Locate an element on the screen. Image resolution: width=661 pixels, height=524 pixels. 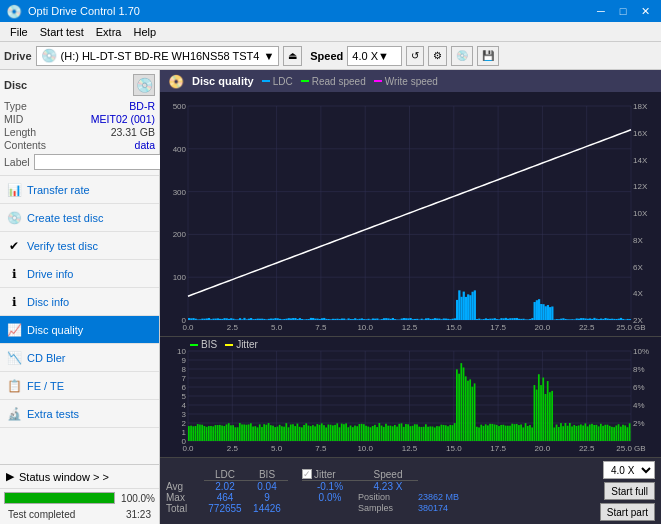
nav-item-fe-te-label: FE / TE is located at coordinates (46, 386).